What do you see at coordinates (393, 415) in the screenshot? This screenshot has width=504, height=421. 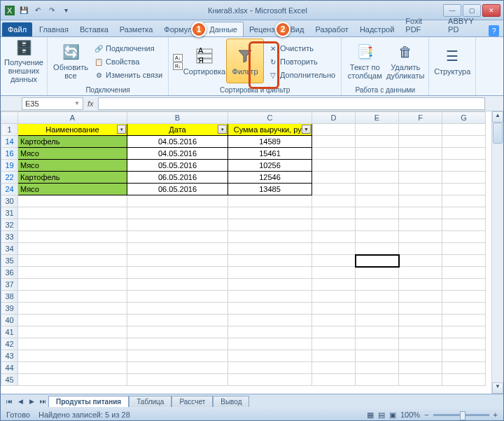 I see `view-break-icon: ▣` at bounding box center [393, 415].